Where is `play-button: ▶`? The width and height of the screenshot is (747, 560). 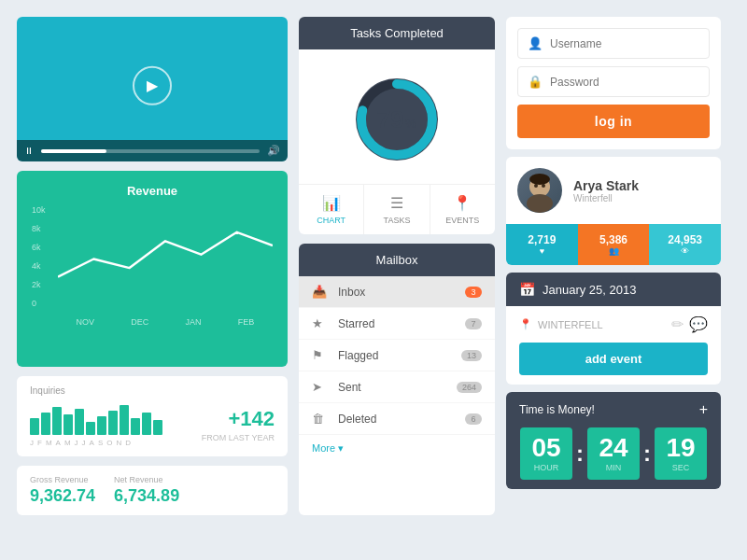
play-button: ▶ is located at coordinates (152, 85).